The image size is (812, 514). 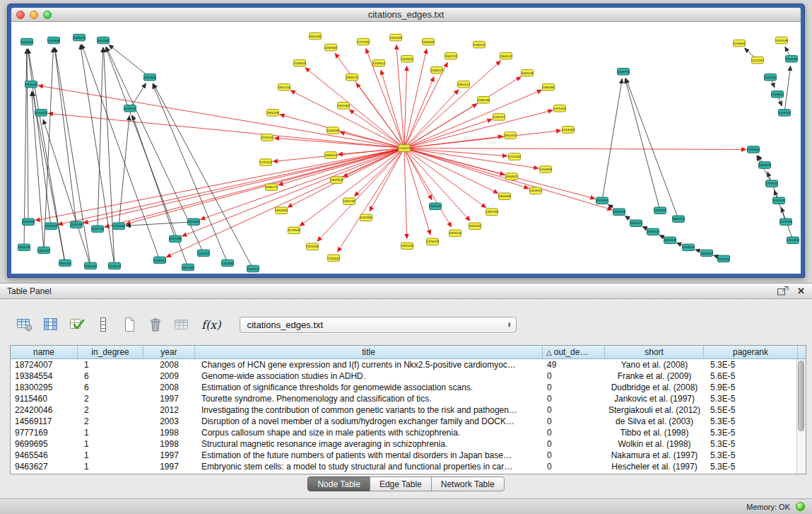 I want to click on graph-node: 1173548, so click(x=294, y=230).